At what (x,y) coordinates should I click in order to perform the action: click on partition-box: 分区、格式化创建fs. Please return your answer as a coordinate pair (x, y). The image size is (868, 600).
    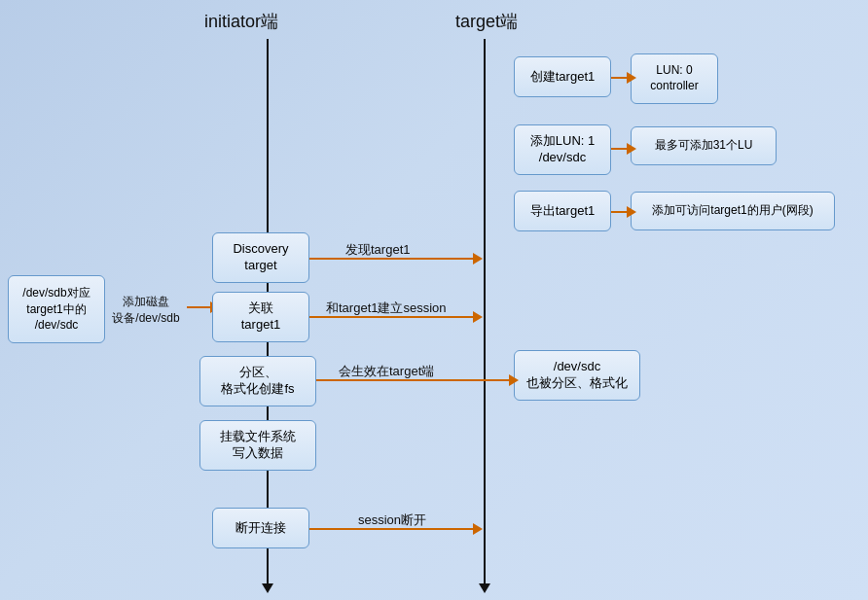
    Looking at the image, I should click on (258, 381).